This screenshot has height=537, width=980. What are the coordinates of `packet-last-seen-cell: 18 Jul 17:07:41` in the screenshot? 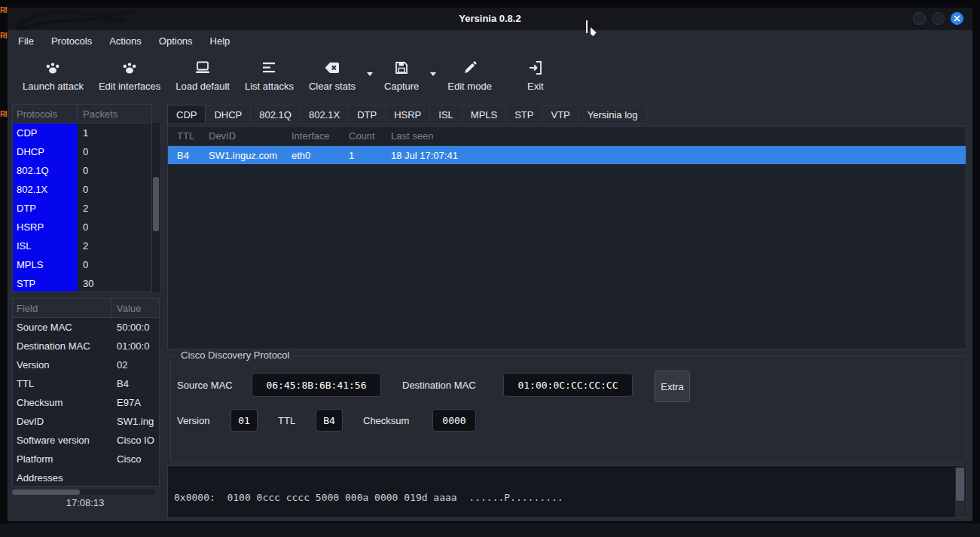 It's located at (678, 155).